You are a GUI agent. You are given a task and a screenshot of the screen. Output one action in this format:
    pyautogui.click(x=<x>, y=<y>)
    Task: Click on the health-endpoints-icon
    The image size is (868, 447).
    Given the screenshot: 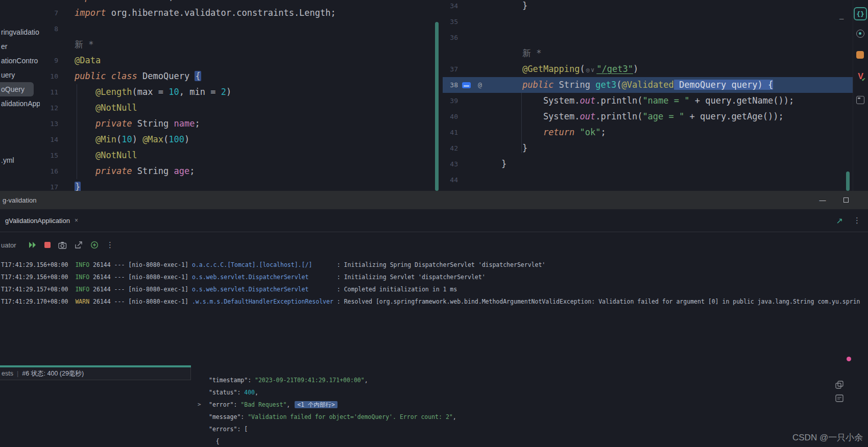 What is the action you would take?
    pyautogui.click(x=94, y=245)
    